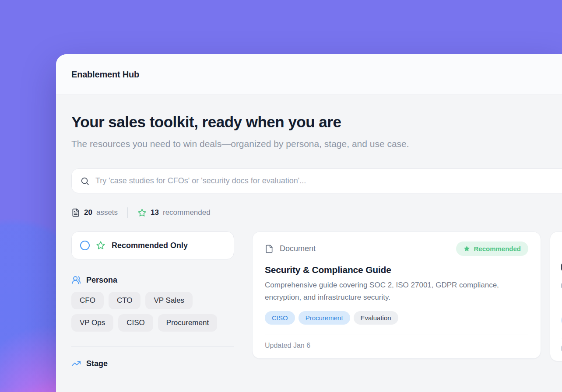 This screenshot has height=392, width=562. What do you see at coordinates (153, 280) in the screenshot?
I see `persona-section-header: Persona` at bounding box center [153, 280].